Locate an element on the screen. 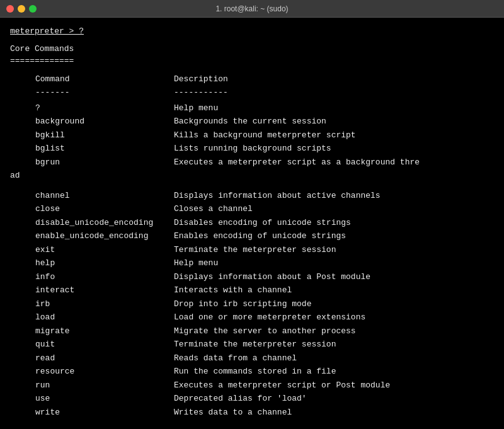 Image resolution: width=504 pixels, height=429 pixels. desc-cell: Run the commands stored in a file is located at coordinates (334, 372).